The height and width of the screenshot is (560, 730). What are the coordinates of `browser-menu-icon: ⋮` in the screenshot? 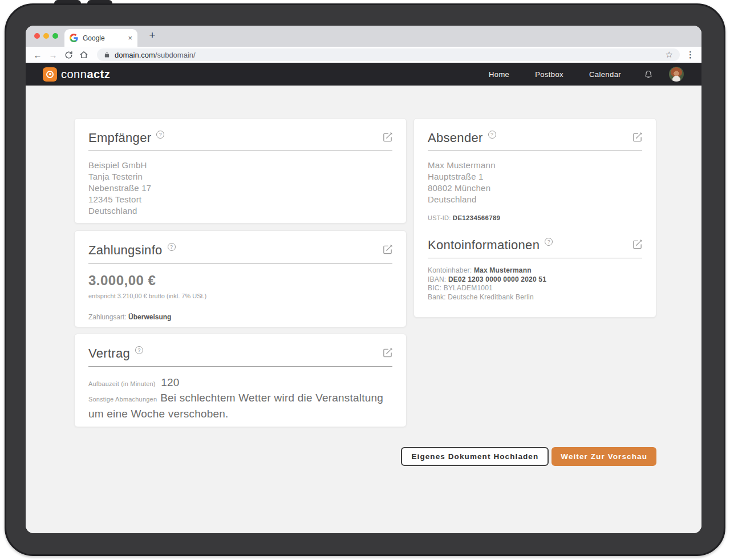 It's located at (690, 55).